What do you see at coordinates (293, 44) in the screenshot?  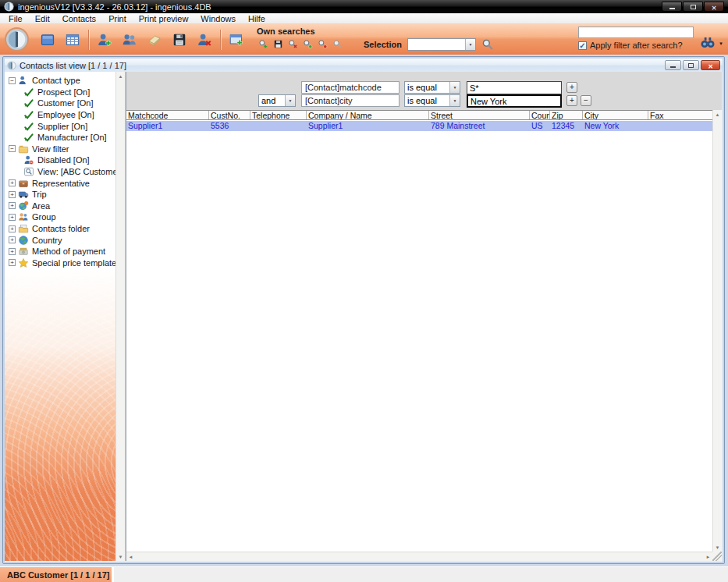 I see `search-delete-button` at bounding box center [293, 44].